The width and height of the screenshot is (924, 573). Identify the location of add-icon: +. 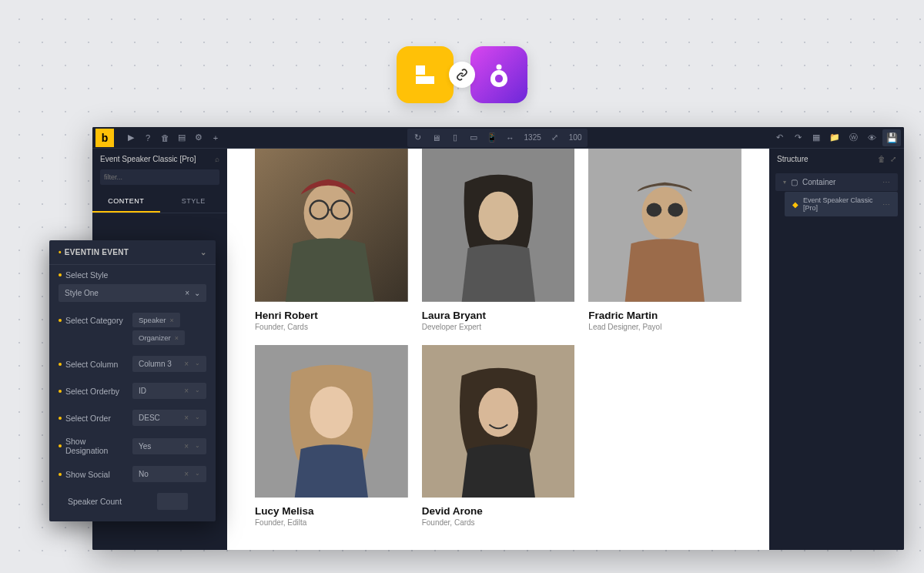
(216, 138).